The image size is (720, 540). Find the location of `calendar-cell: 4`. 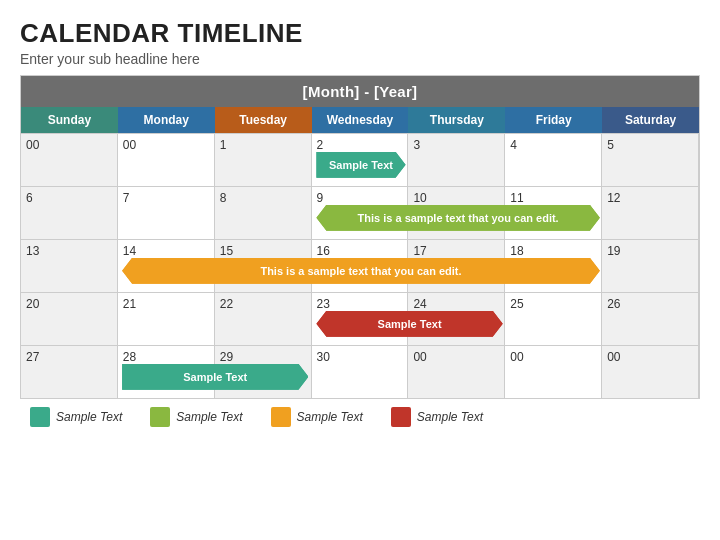

calendar-cell: 4 is located at coordinates (554, 160).